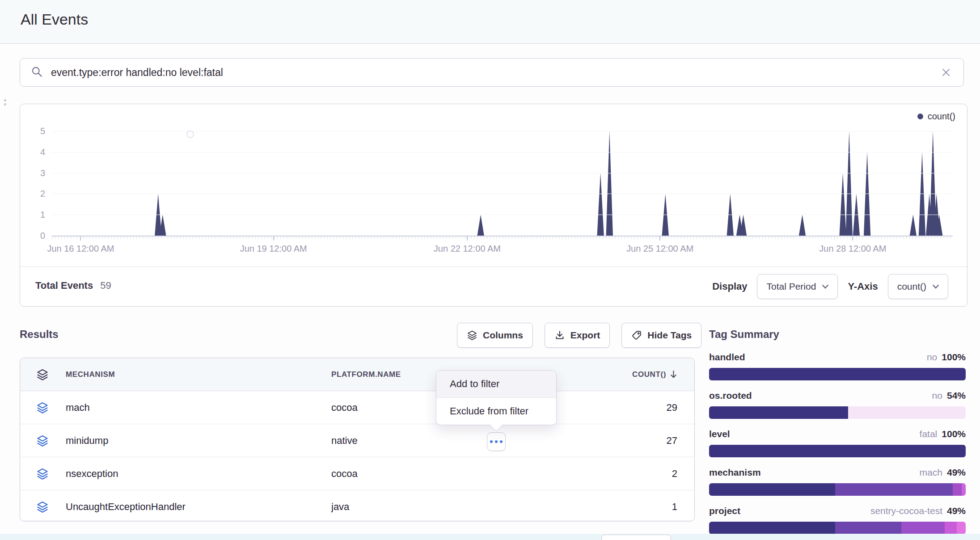 The image size is (980, 540). I want to click on tag-summary-item: os.rootedno54%, so click(837, 404).